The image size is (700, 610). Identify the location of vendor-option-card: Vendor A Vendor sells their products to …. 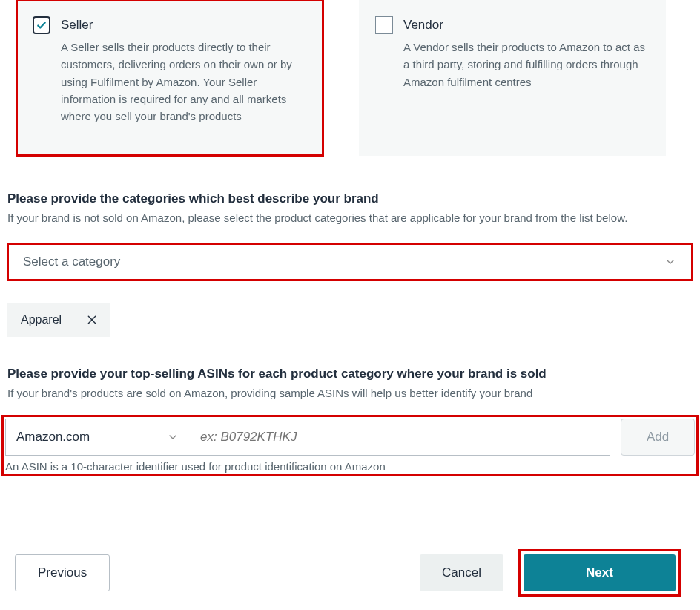
(512, 78).